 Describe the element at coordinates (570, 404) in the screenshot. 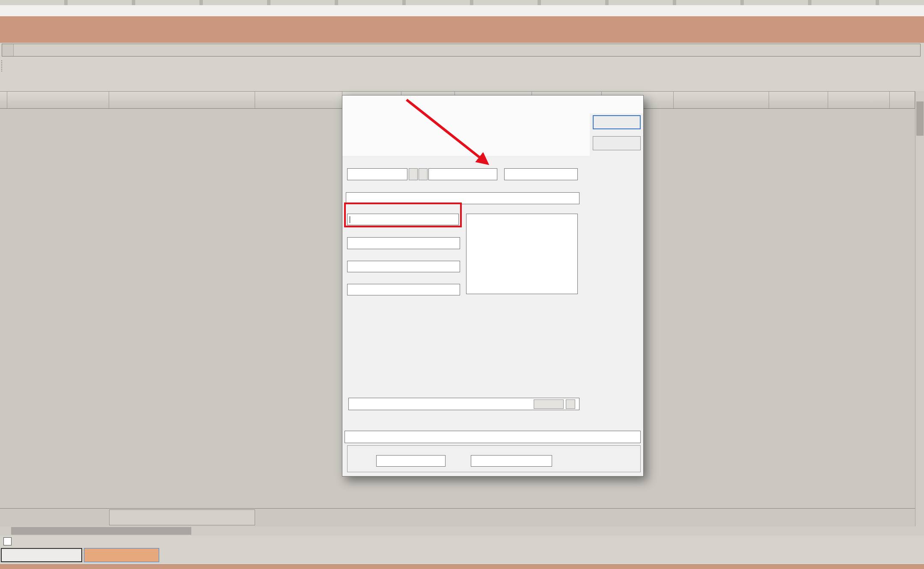

I see `verify-clear-button` at that location.